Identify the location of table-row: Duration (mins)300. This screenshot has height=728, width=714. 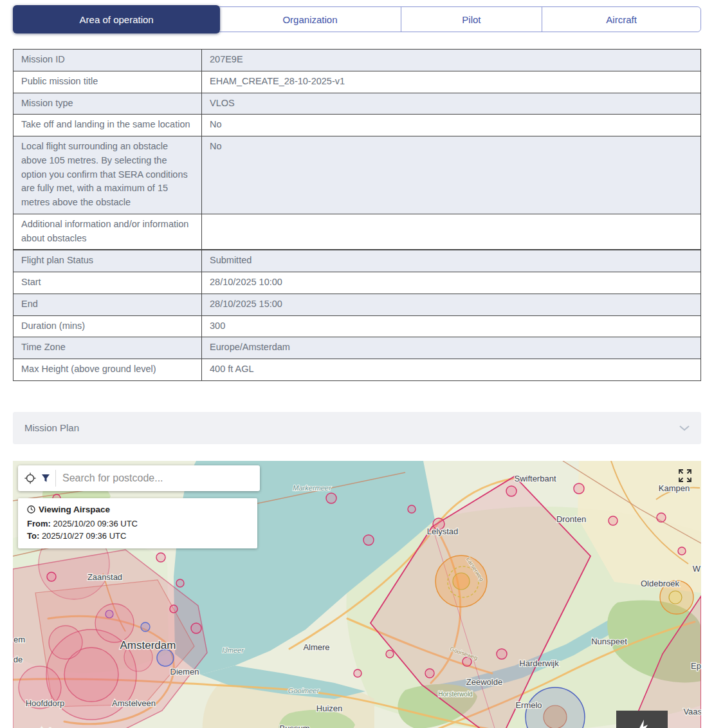
(358, 326).